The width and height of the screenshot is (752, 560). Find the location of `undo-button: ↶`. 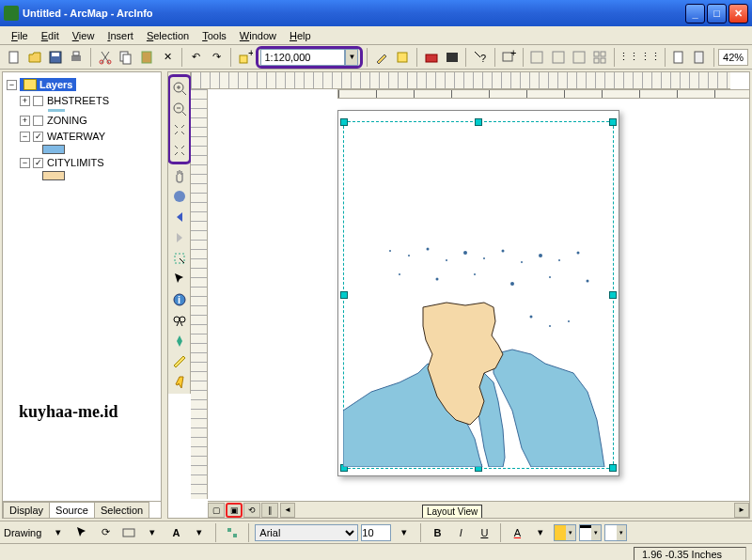

undo-button: ↶ is located at coordinates (196, 57).